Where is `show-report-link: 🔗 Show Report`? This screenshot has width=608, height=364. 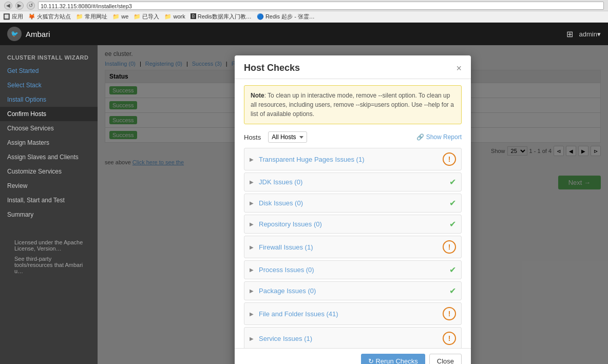 show-report-link: 🔗 Show Report is located at coordinates (439, 137).